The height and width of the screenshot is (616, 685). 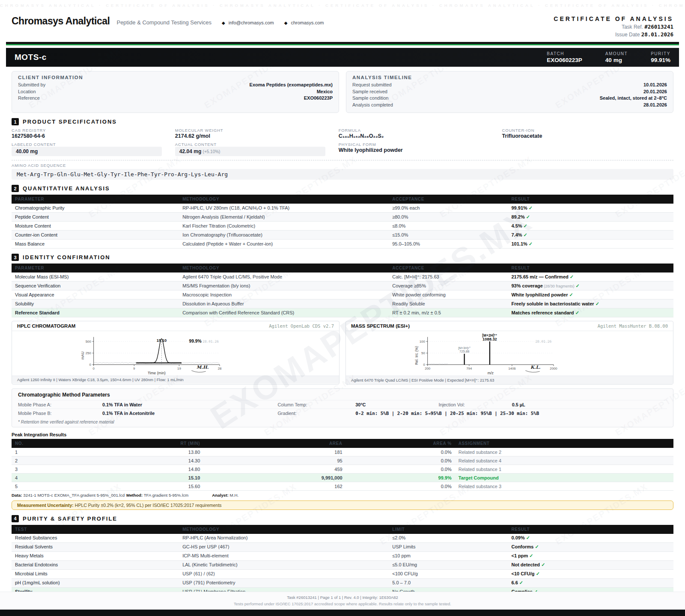 I want to click on peak-results-title: Peak Integration Results, so click(x=342, y=435).